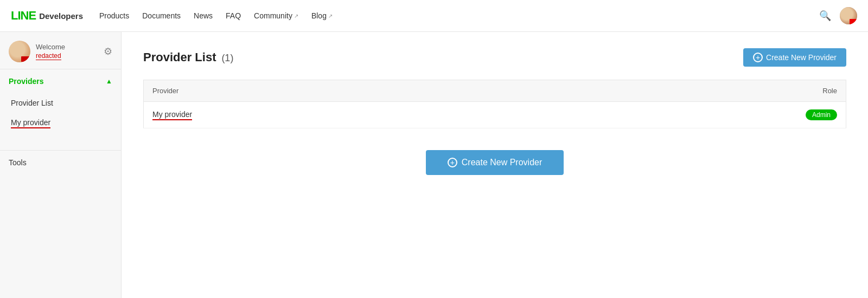  What do you see at coordinates (173, 115) in the screenshot?
I see `provider-name-link: My provider` at bounding box center [173, 115].